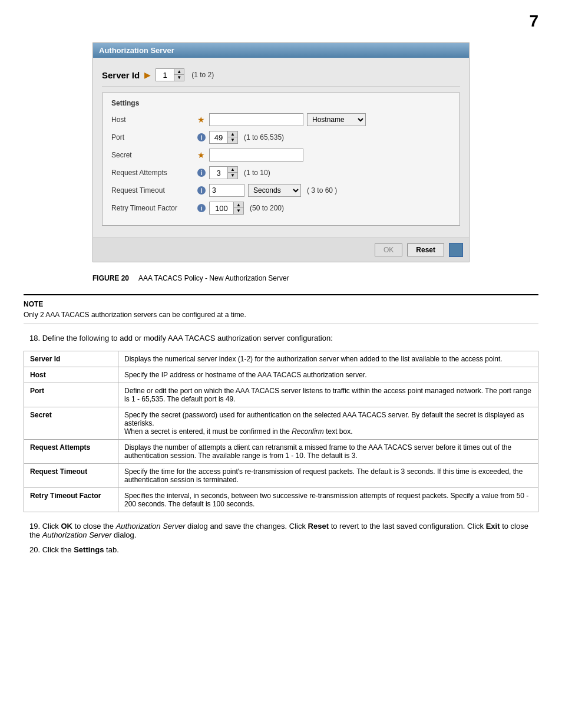  Describe the element at coordinates (111, 278) in the screenshot. I see `figure-label: FIGURE 20` at that location.